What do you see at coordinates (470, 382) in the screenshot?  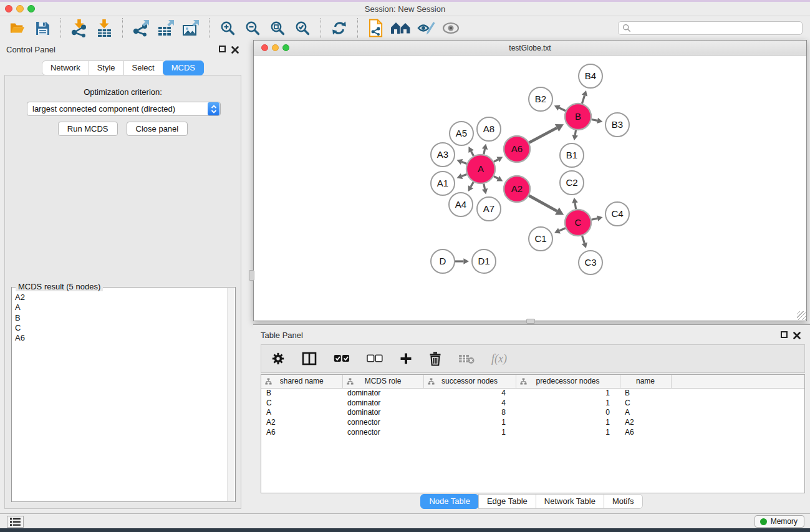 I see `column-header-successor-nodes: successor nodes` at bounding box center [470, 382].